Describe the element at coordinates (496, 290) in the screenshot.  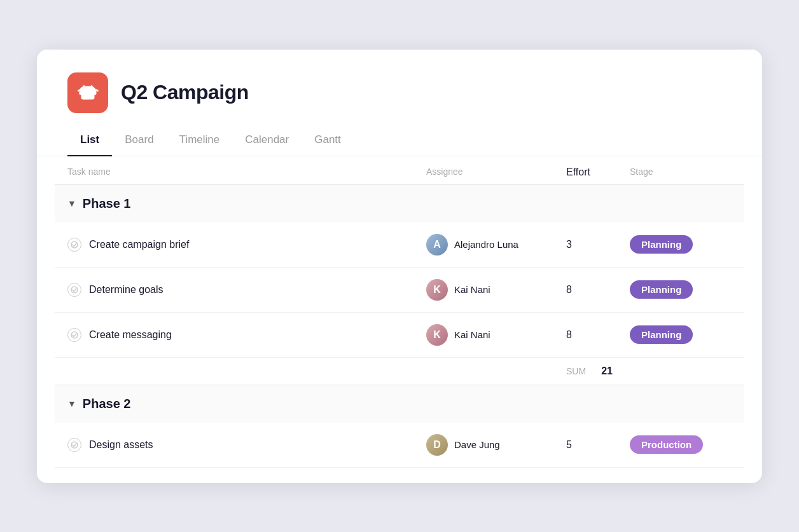
I see `assignee-kai-1: K Kai Nani` at that location.